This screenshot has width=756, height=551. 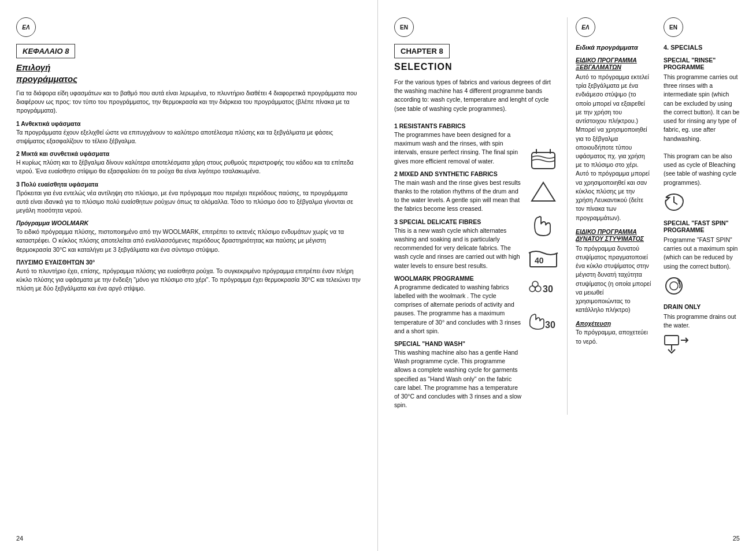 What do you see at coordinates (459, 278) in the screenshot?
I see `sub4-title-en: WOOLMARK PROGRAMME` at bounding box center [459, 278].